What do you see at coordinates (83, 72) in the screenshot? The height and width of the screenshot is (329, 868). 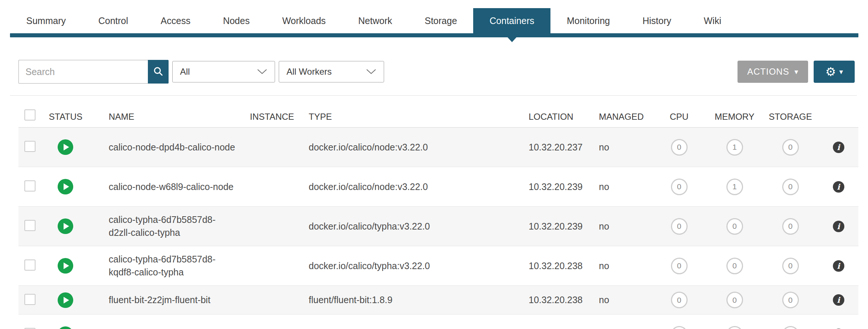 I see `search-input` at bounding box center [83, 72].